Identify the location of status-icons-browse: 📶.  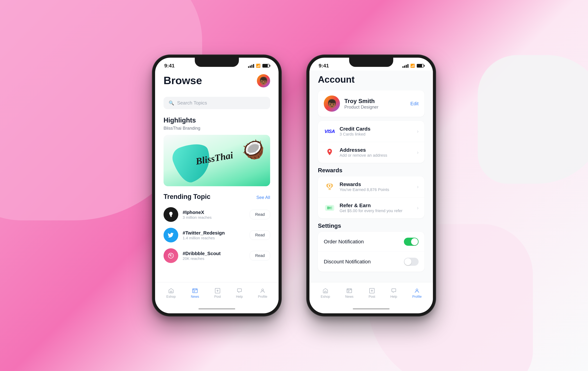
(259, 66).